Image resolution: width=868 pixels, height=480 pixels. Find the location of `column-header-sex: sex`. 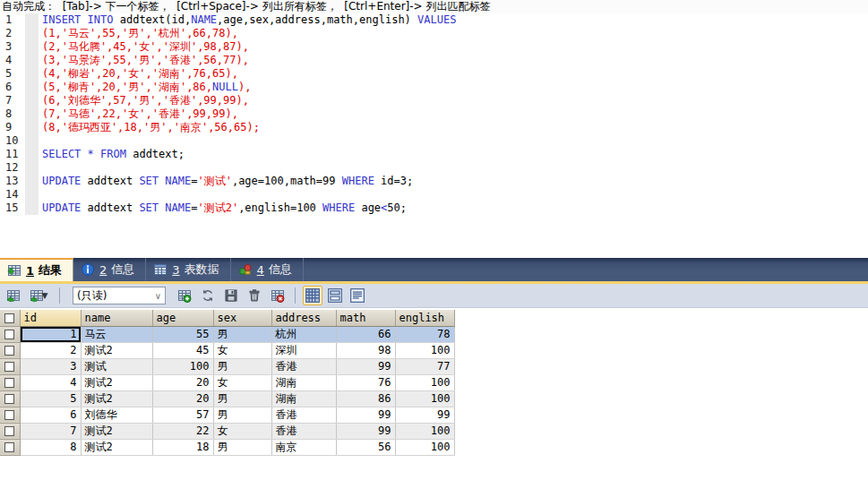

column-header-sex: sex is located at coordinates (242, 318).